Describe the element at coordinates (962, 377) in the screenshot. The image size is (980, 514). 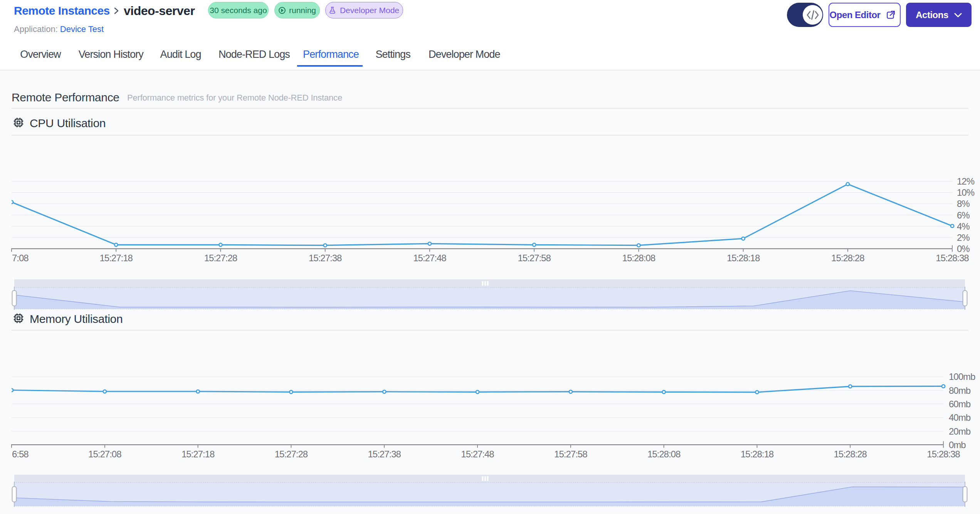
I see `svg-text: 100mb` at that location.